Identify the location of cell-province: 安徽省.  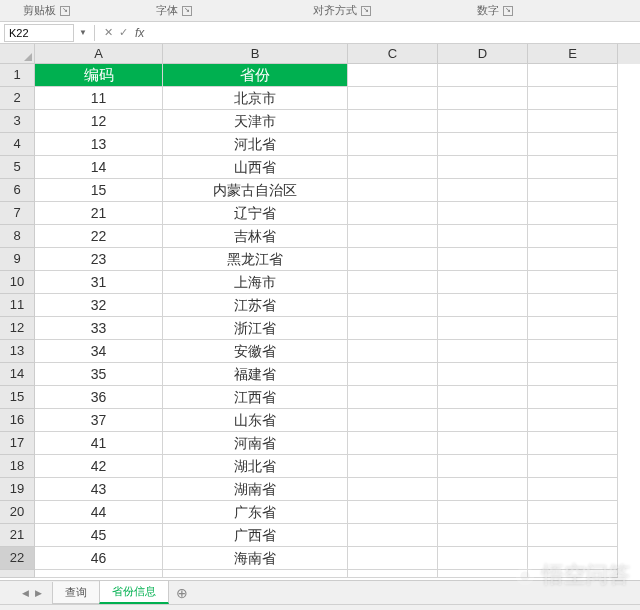
(256, 352).